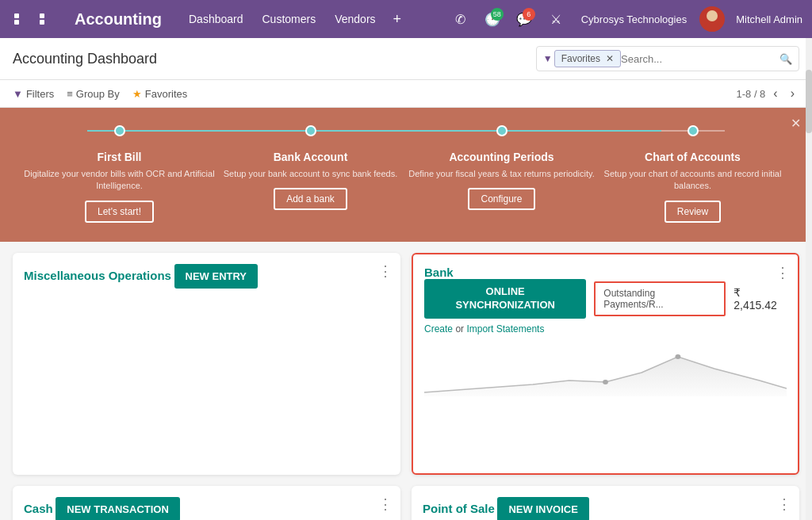 The height and width of the screenshot is (520, 812). I want to click on outstanding-badge: Outstanding Payments/R..., so click(660, 299).